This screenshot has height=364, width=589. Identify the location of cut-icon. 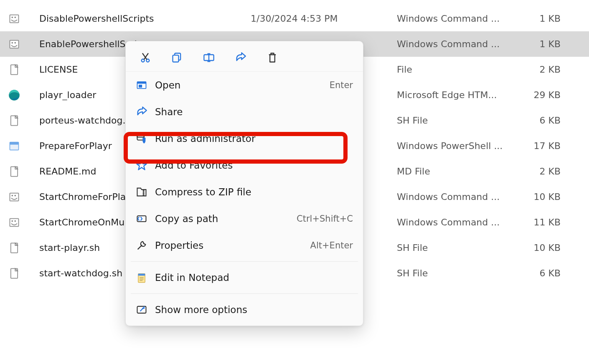
(145, 58).